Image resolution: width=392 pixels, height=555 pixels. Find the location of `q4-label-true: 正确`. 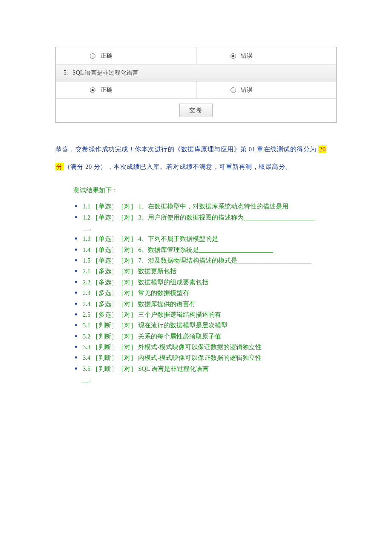

q4-label-true: 正确 is located at coordinates (107, 55).